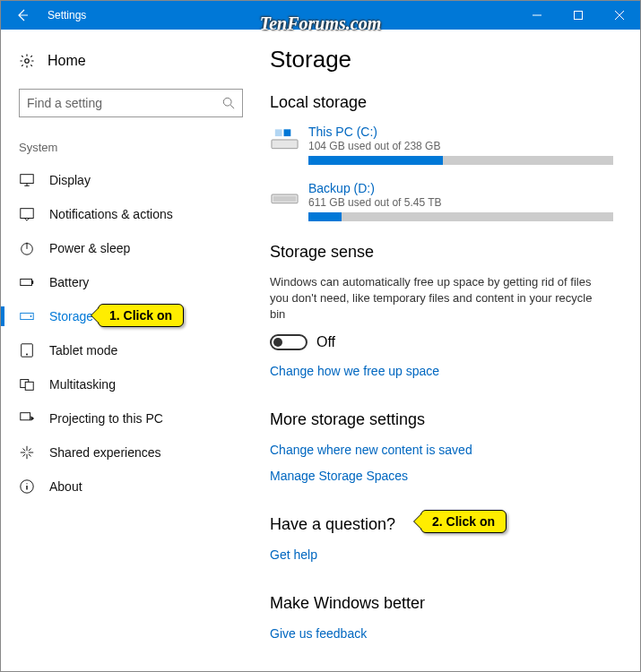 Image resolution: width=641 pixels, height=672 pixels. Describe the element at coordinates (27, 418) in the screenshot. I see `projecting-icon` at that location.